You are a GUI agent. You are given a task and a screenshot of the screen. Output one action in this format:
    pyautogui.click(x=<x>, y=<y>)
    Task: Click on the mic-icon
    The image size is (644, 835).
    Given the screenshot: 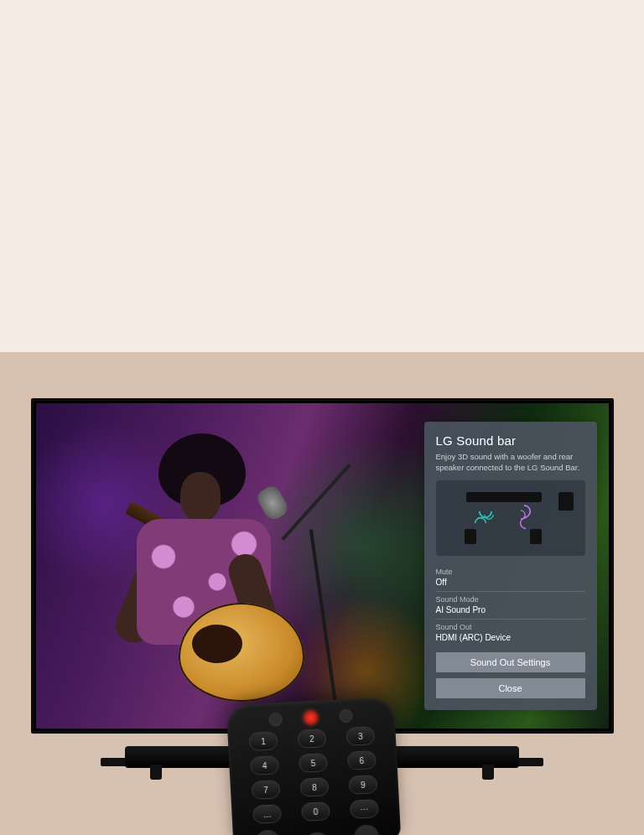 What is the action you would take?
    pyautogui.click(x=345, y=716)
    